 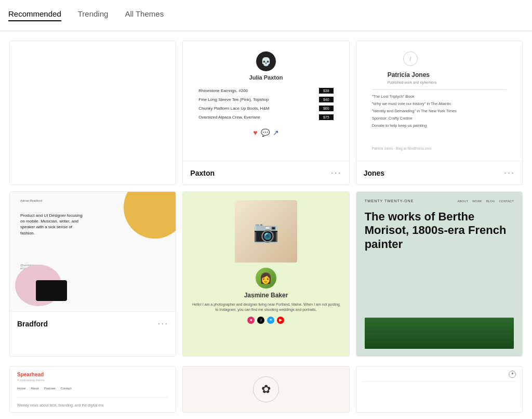 I want to click on theme-card-twentyone: TWENTY TWENTY-ONE ABOUT WORK BLOG CONTAC…, so click(x=440, y=274).